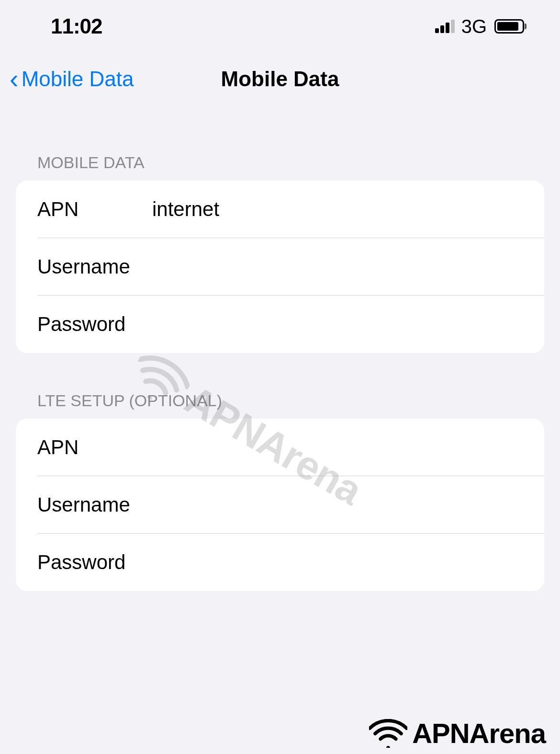 Image resolution: width=560 pixels, height=754 pixels. What do you see at coordinates (481, 27) in the screenshot?
I see `status-indicators: 3G` at bounding box center [481, 27].